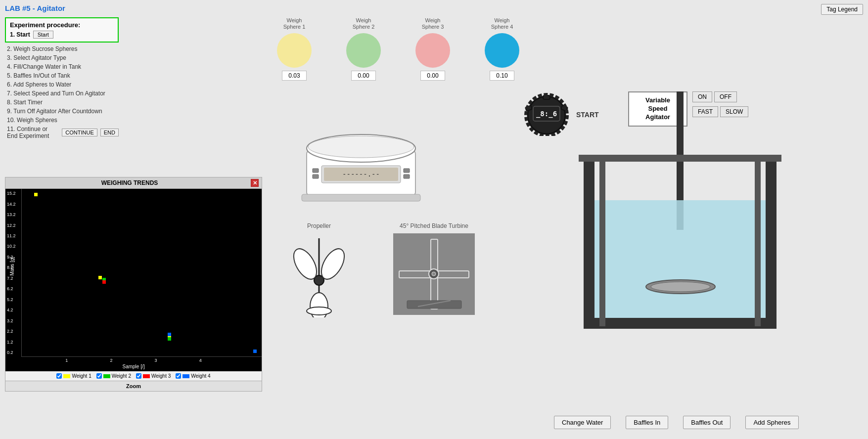 The width and height of the screenshot is (868, 439). Describe the element at coordinates (434, 274) in the screenshot. I see `turbine-svg` at that location.